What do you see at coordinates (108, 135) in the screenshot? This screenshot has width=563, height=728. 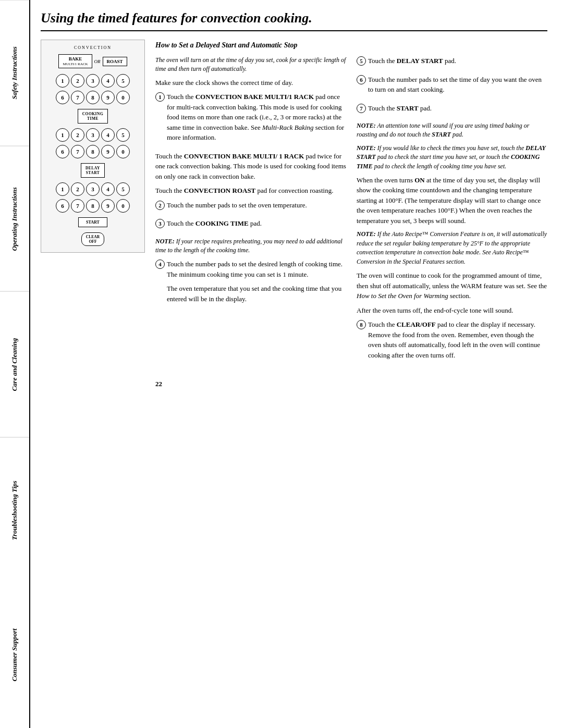 I see `num-btn-4b: 4` at bounding box center [108, 135].